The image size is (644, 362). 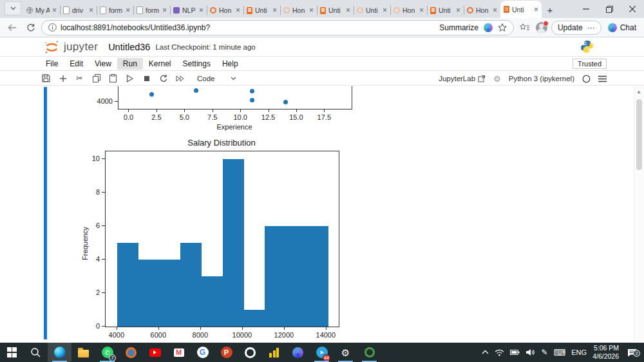 I want to click on page-scrollbar: ▲, so click(x=639, y=214).